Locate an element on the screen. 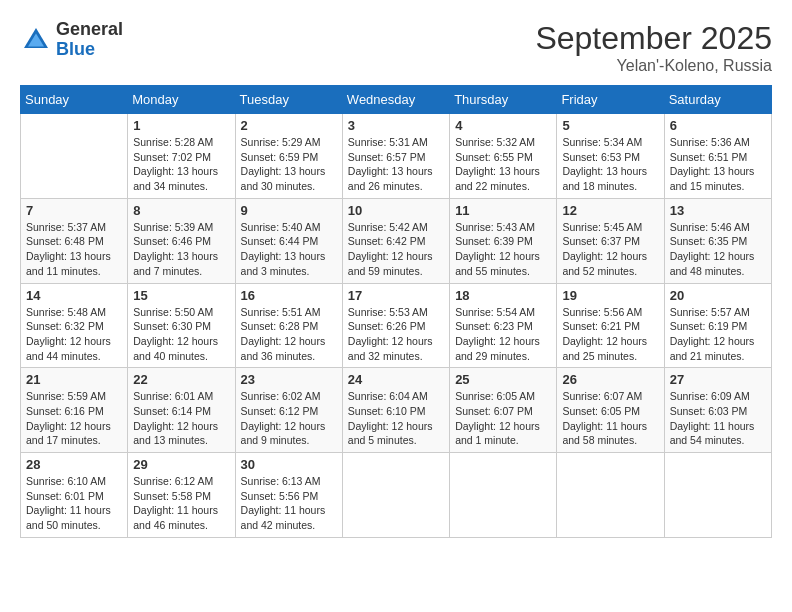 This screenshot has width=792, height=612. calendar-cell: 24Sunrise: 6:04 AMSunset: 6:10 PMDayligh… is located at coordinates (396, 410).